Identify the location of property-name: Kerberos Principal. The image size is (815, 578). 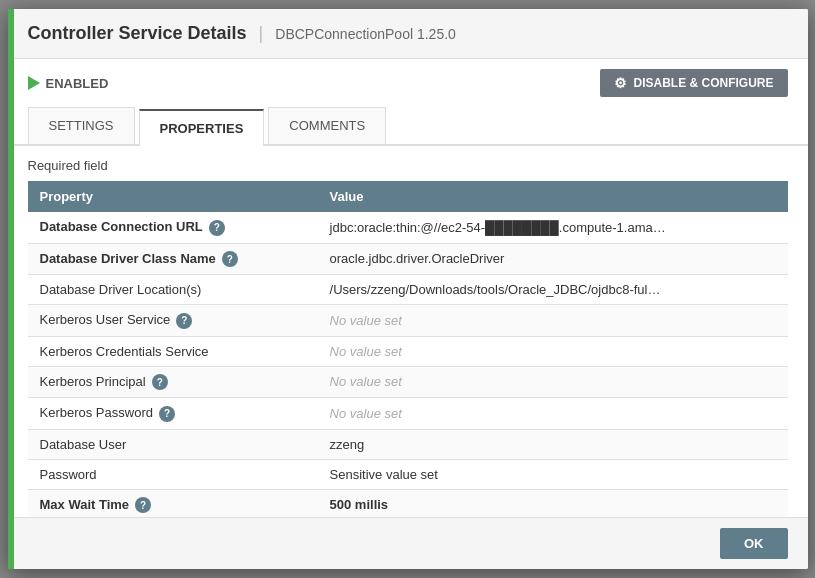
(93, 382).